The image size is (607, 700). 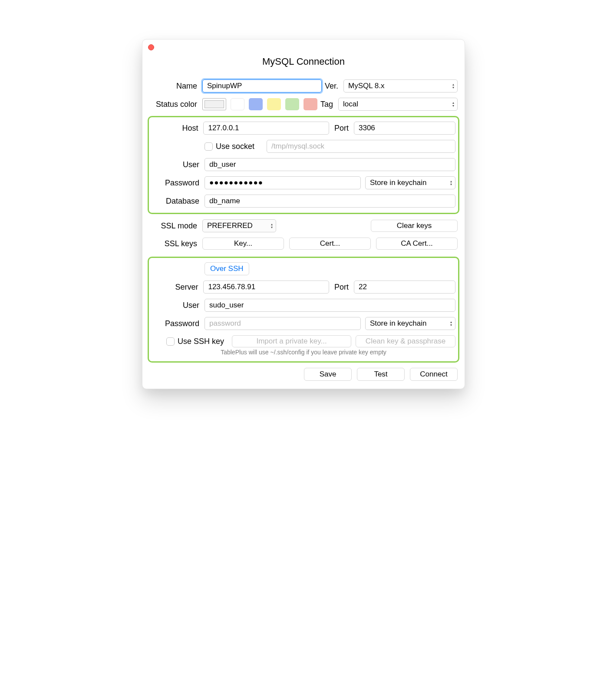 What do you see at coordinates (208, 147) in the screenshot?
I see `use-socket-checkbox` at bounding box center [208, 147].